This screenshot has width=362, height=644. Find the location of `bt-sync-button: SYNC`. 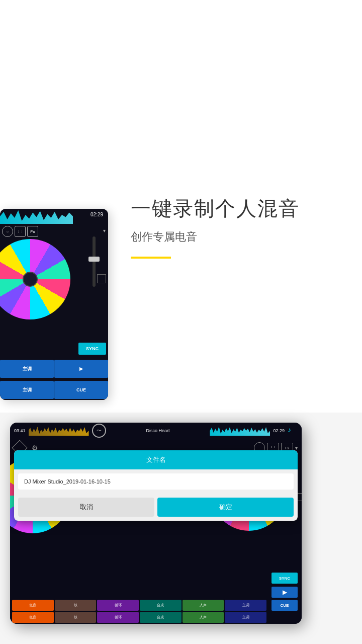

bt-sync-button: SYNC is located at coordinates (285, 578).